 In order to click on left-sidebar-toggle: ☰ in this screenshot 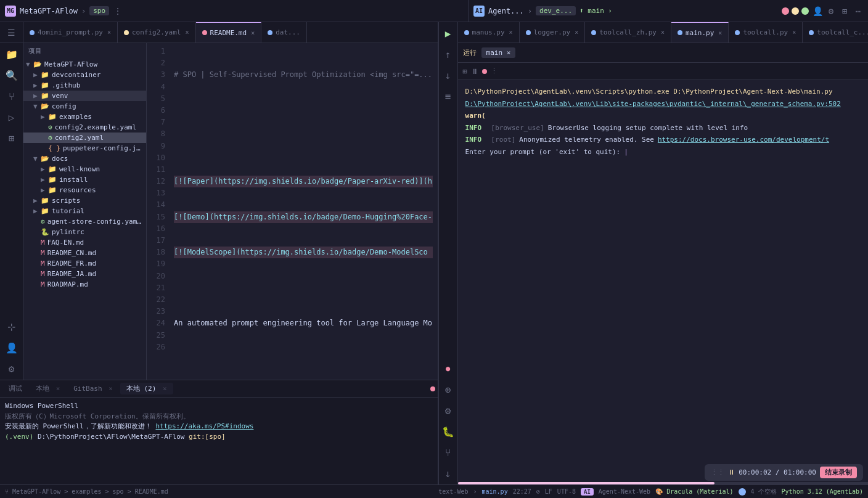, I will do `click(11, 33)`.